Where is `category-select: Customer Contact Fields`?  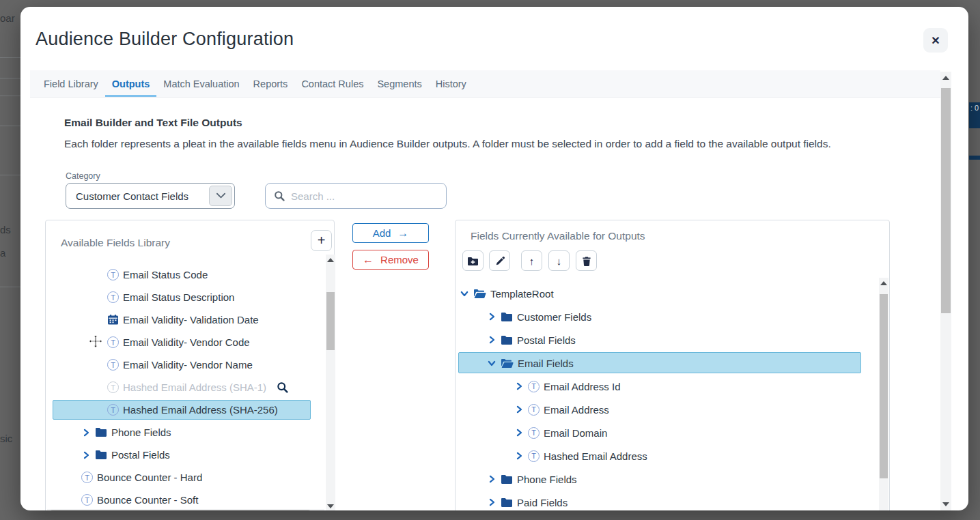
category-select: Customer Contact Fields is located at coordinates (150, 196).